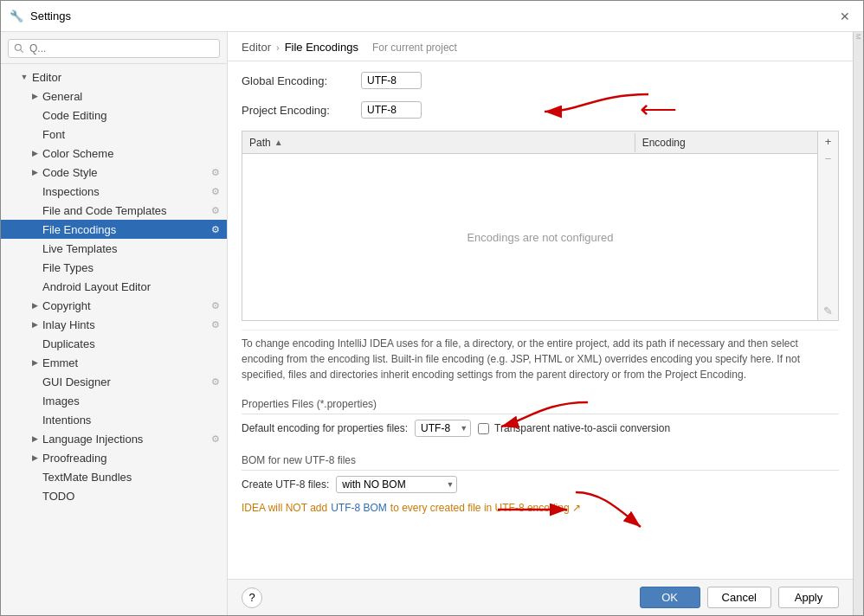 The width and height of the screenshot is (864, 616). I want to click on transparent-label: Transparent native-to-ascii conversion, so click(582, 428).